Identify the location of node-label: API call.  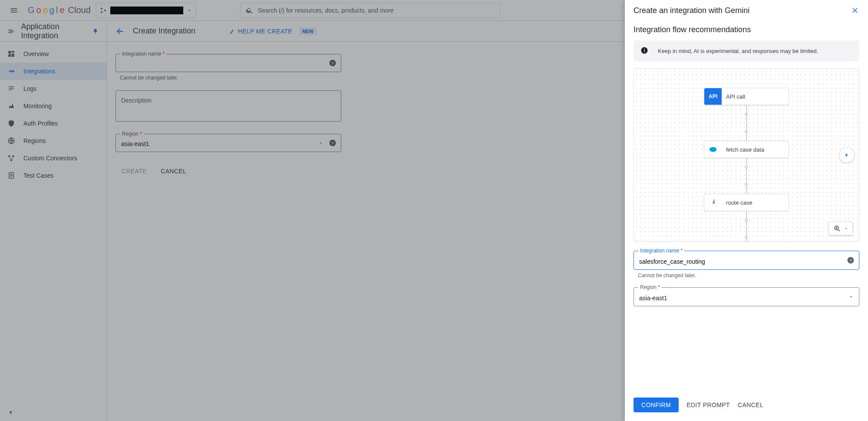
(736, 96).